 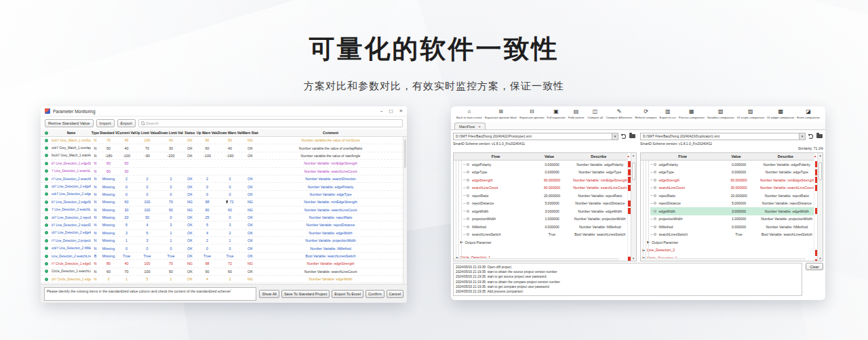 What do you see at coordinates (222, 187) in the screenshot?
I see `table-row: ckY Line_Detection_2 edgePolaNMissing000…` at bounding box center [222, 187].